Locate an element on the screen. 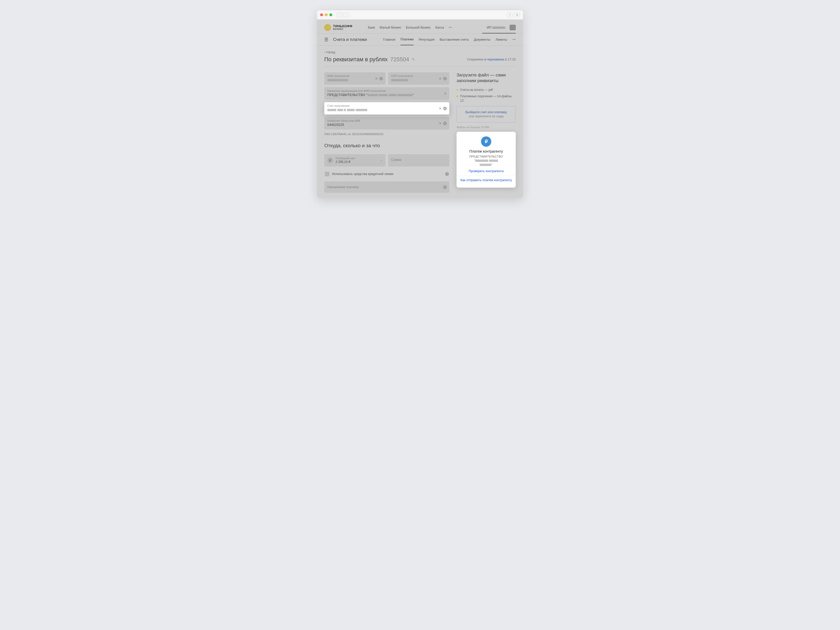 This screenshot has height=630, width=840. bank-info-line: ПАО СБЕРБАНК, к/с 30101810400000000225 is located at coordinates (387, 134).